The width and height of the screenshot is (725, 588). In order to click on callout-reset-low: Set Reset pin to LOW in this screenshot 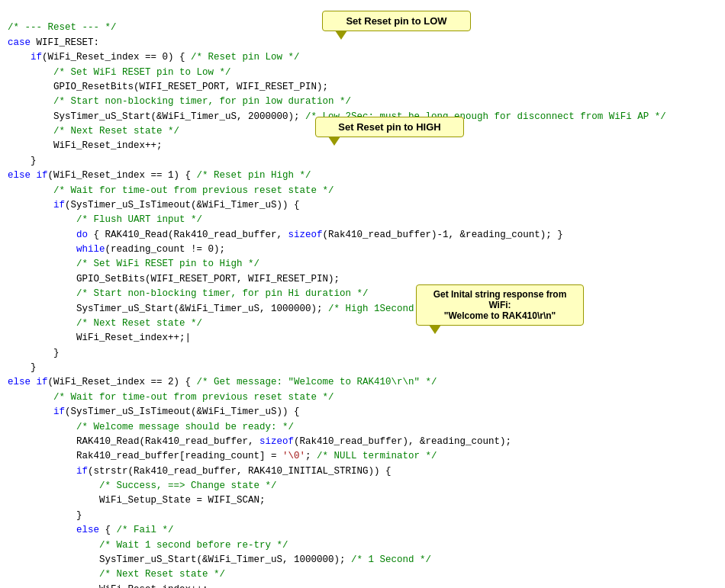, I will do `click(397, 21)`.